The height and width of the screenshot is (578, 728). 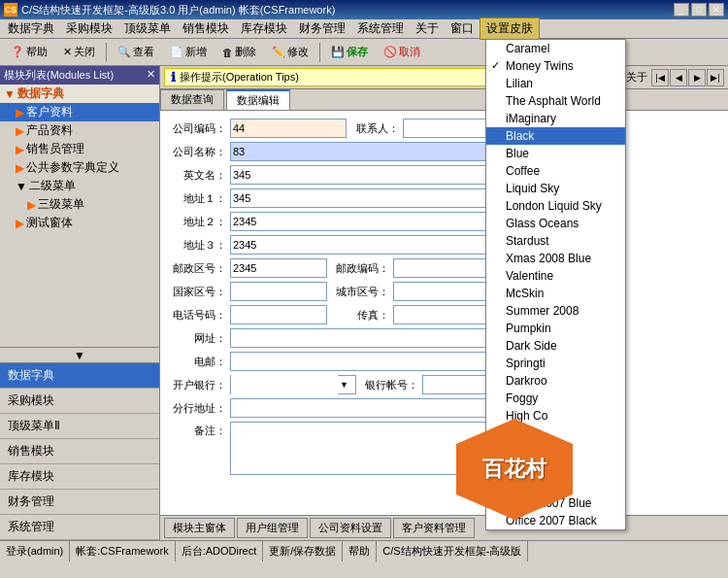 I want to click on skin-item-seven-c: Seven C, so click(x=555, y=451).